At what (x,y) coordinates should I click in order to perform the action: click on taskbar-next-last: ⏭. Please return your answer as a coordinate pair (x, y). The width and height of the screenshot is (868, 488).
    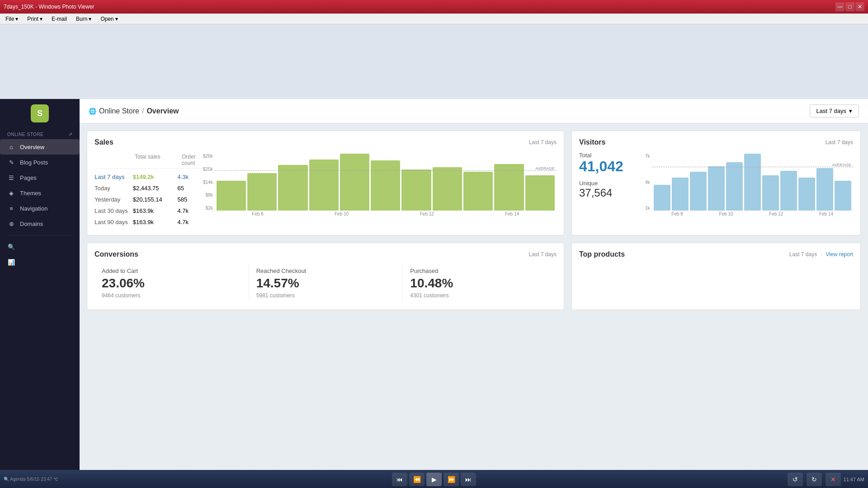
    Looking at the image, I should click on (468, 479).